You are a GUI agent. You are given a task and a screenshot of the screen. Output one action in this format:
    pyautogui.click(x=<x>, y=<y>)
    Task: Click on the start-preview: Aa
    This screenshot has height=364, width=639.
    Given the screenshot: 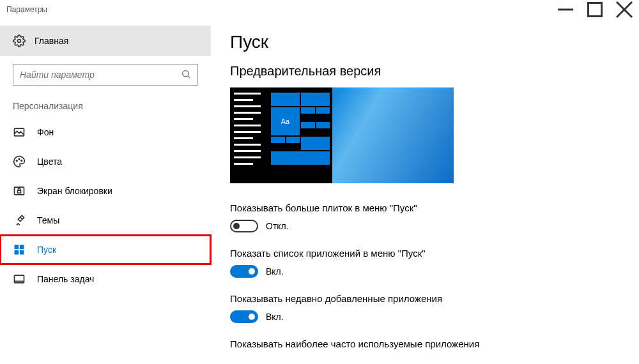 What is the action you would take?
    pyautogui.click(x=342, y=135)
    